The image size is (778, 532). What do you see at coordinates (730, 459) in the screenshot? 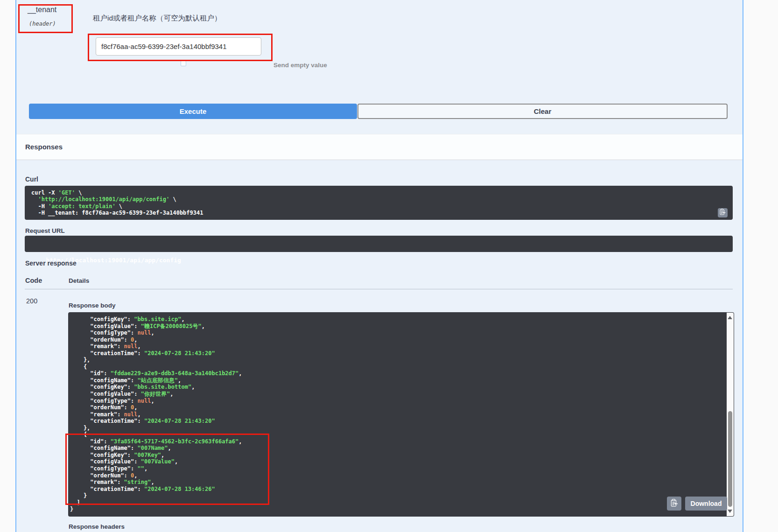
I see `scrollbar-thumb` at bounding box center [730, 459].